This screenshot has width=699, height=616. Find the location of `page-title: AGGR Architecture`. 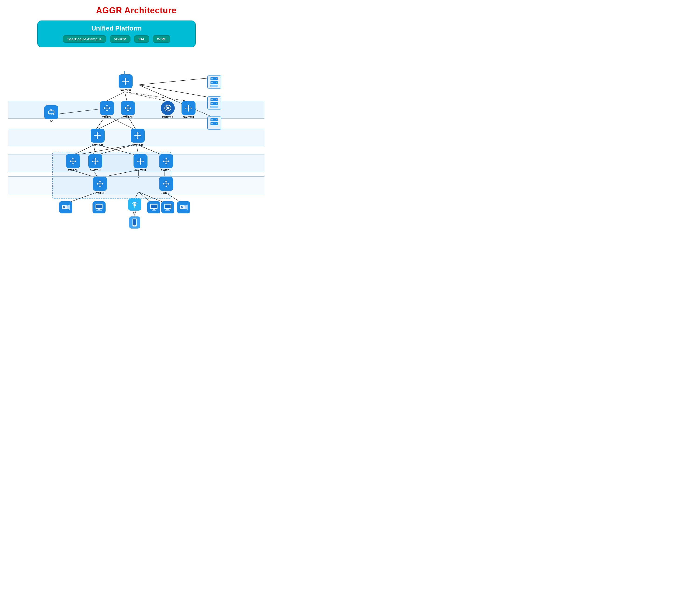

page-title: AGGR Architecture is located at coordinates (136, 10).